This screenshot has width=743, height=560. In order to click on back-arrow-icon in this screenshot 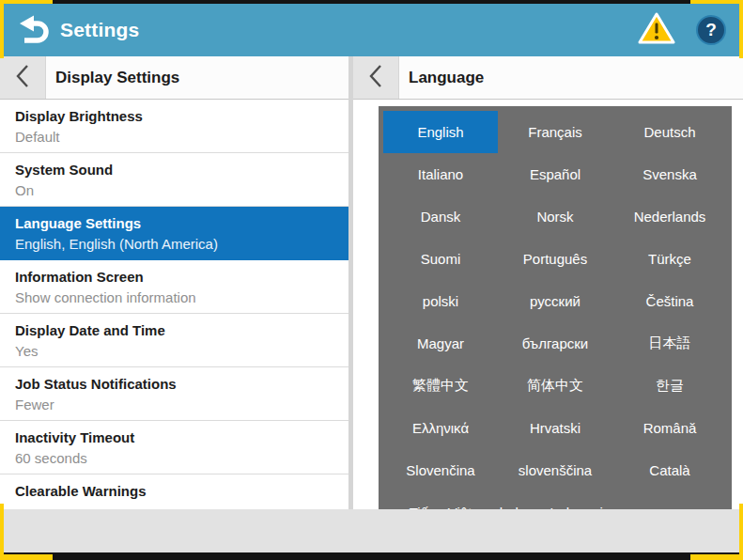, I will do `click(32, 30)`.